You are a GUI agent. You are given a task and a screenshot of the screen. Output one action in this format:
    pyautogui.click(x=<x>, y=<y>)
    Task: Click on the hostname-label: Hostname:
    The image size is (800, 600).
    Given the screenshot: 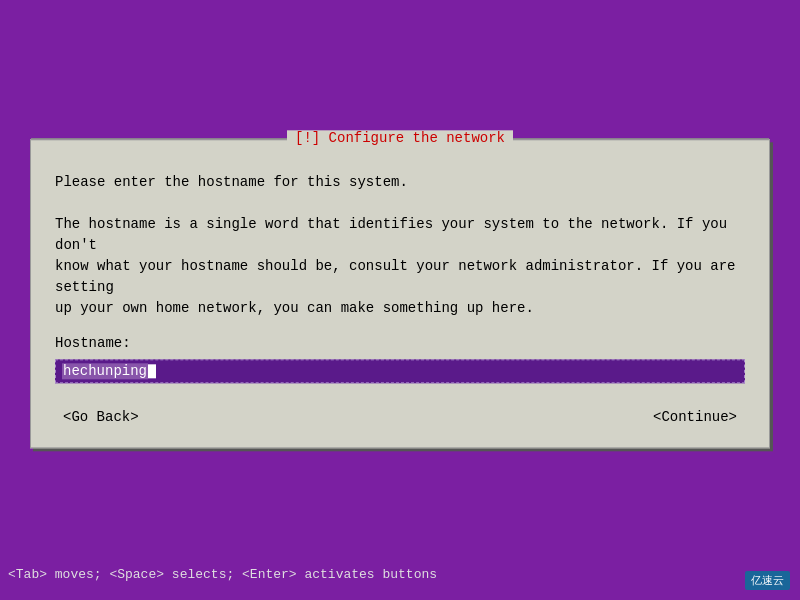 What is the action you would take?
    pyautogui.click(x=400, y=343)
    